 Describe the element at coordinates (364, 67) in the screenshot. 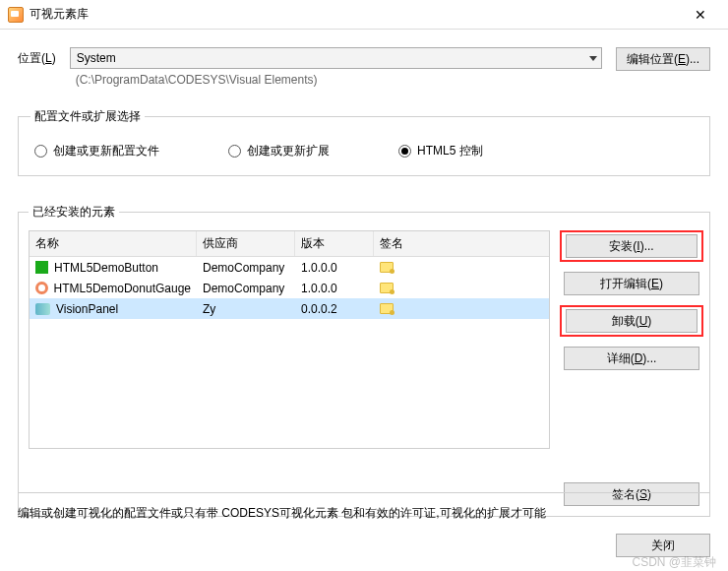

I see `location-row: 位置(L) System (C:\ProgramData\CODESYS\Vis…` at that location.